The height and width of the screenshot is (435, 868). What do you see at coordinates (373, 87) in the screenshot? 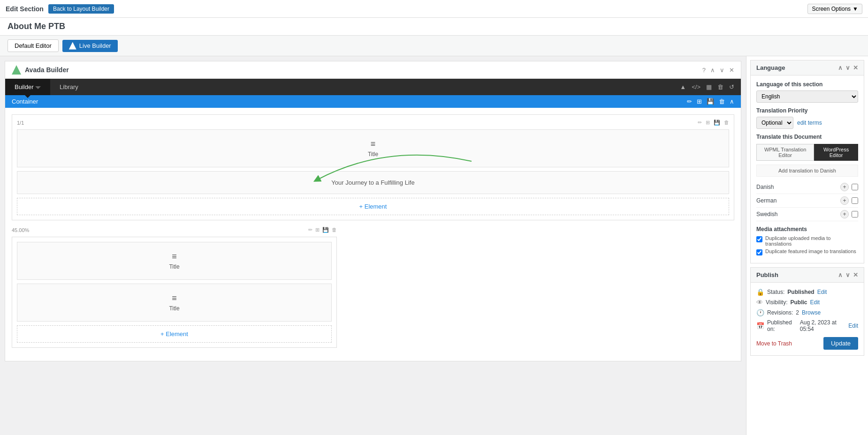
I see `builder-tabs: Builder Library ▲ </> ▦ 🗑 ↺` at bounding box center [373, 87].